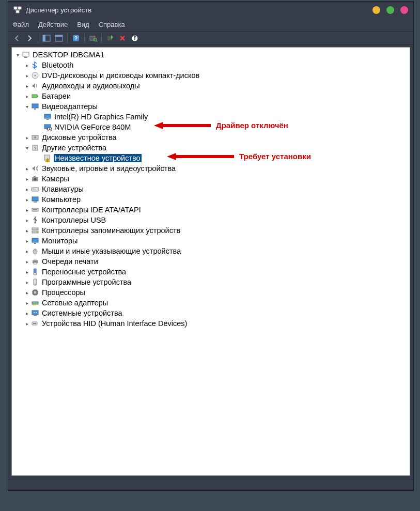 The width and height of the screenshot is (420, 511). What do you see at coordinates (35, 148) in the screenshot?
I see `other-devices-icon: ?` at bounding box center [35, 148].